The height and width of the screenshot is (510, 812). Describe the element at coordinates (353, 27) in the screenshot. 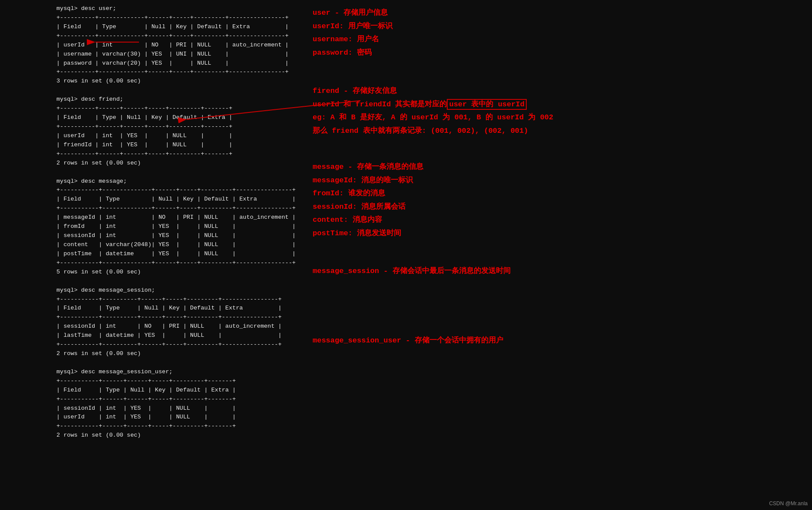

I see `userId-label: userId: 用户唯一标识` at that location.